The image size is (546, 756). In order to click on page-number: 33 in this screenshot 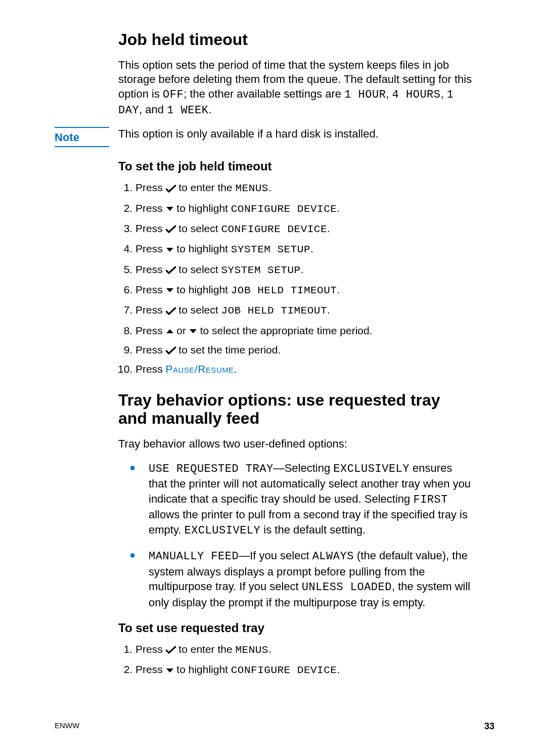, I will do `click(489, 726)`.